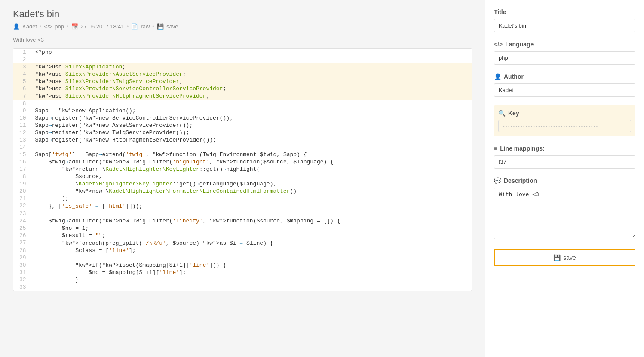  I want to click on line-code: $result = "";, so click(251, 236).